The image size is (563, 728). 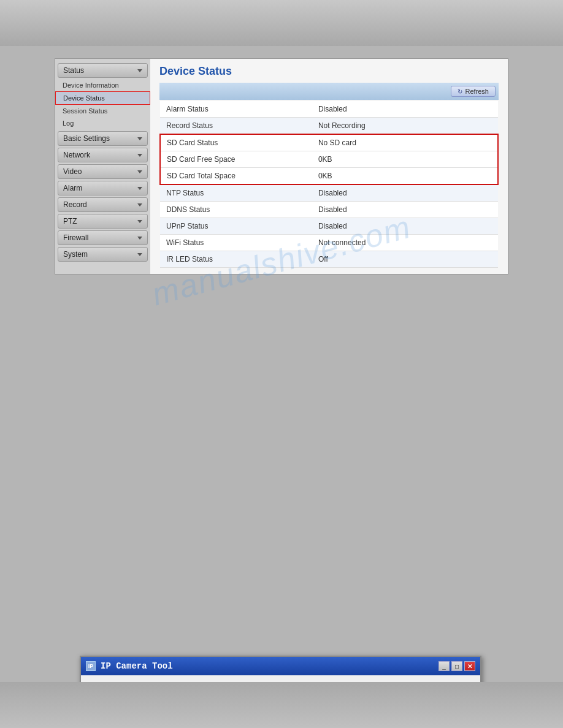 What do you see at coordinates (103, 172) in the screenshot?
I see `sidebar-section-video: Video` at bounding box center [103, 172].